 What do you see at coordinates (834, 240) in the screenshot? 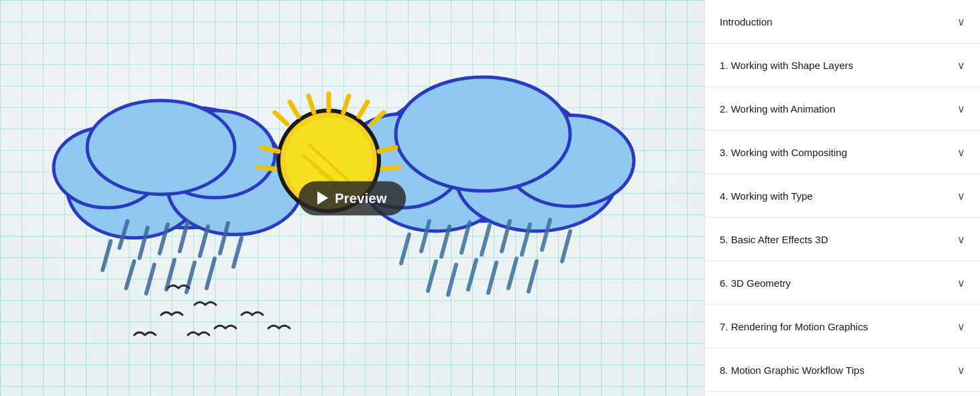
I see `outline-item-label-ae-3d: 5. Basic After Effects 3D` at bounding box center [834, 240].